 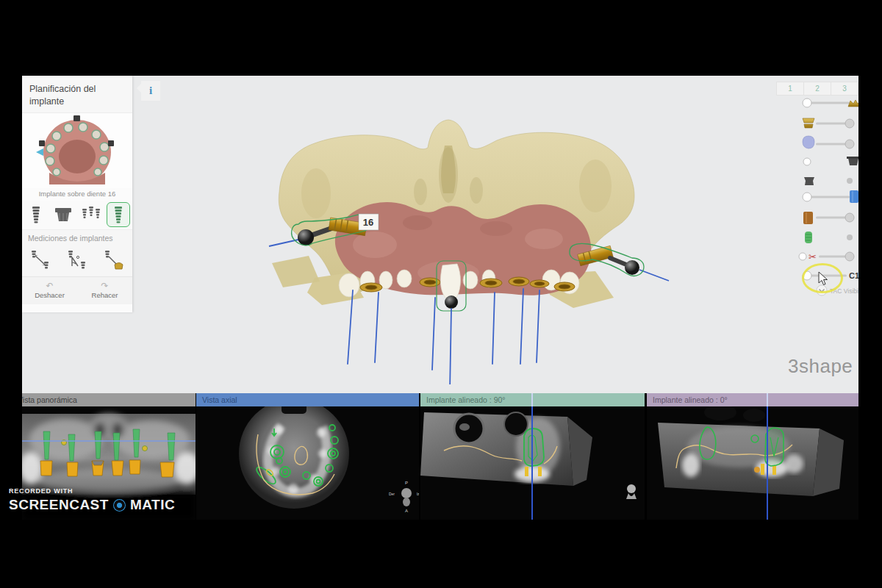 What do you see at coordinates (791, 88) in the screenshot?
I see `tab-step-1: 1` at bounding box center [791, 88].